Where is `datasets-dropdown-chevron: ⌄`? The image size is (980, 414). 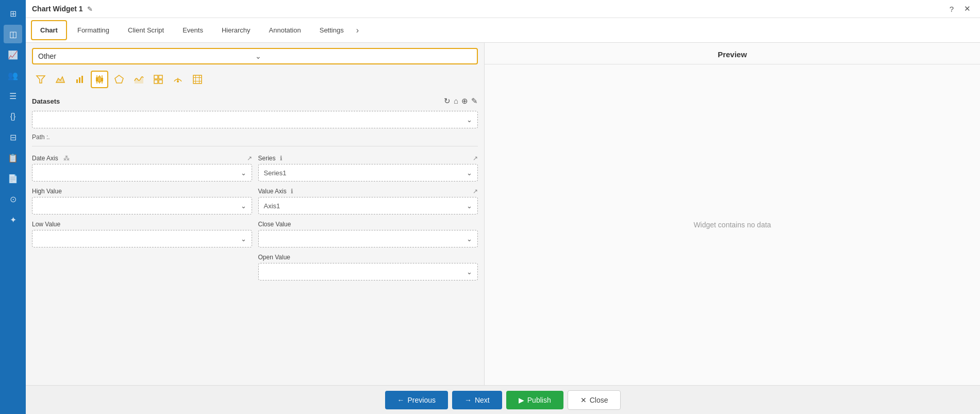 datasets-dropdown-chevron: ⌄ is located at coordinates (469, 120).